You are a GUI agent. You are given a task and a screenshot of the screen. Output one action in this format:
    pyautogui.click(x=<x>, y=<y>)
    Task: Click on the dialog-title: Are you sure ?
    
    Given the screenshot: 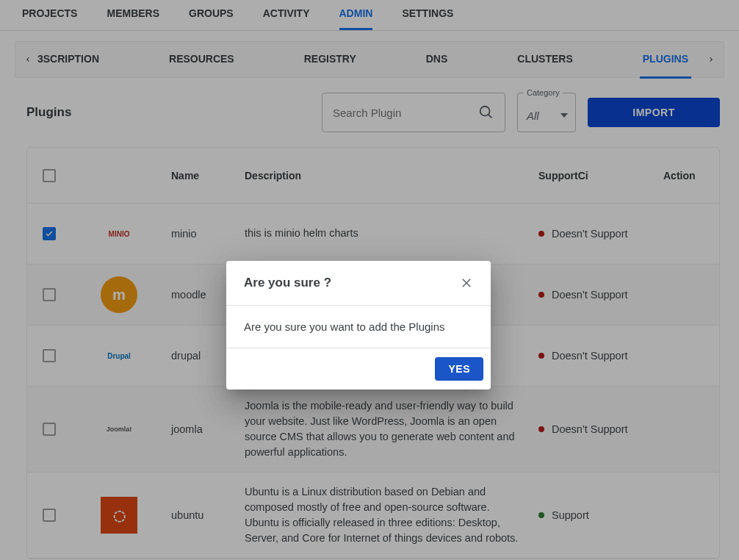 What is the action you would take?
    pyautogui.click(x=288, y=283)
    